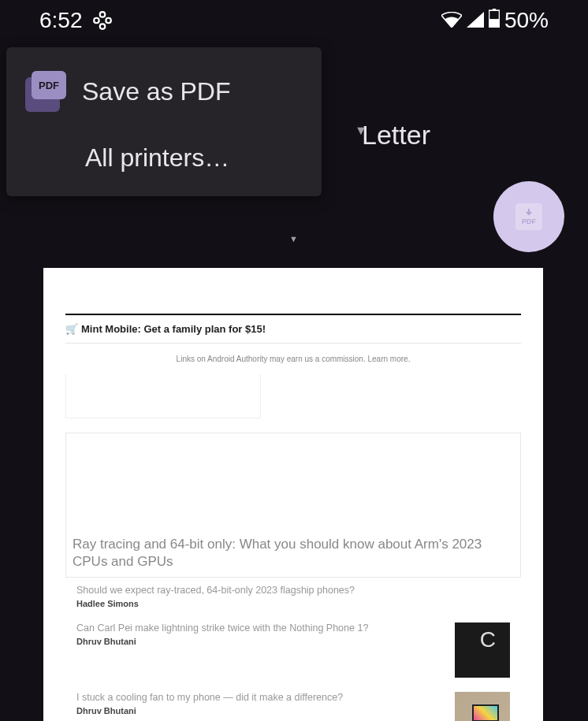  What do you see at coordinates (102, 20) in the screenshot?
I see `pinwheel-icon` at bounding box center [102, 20].